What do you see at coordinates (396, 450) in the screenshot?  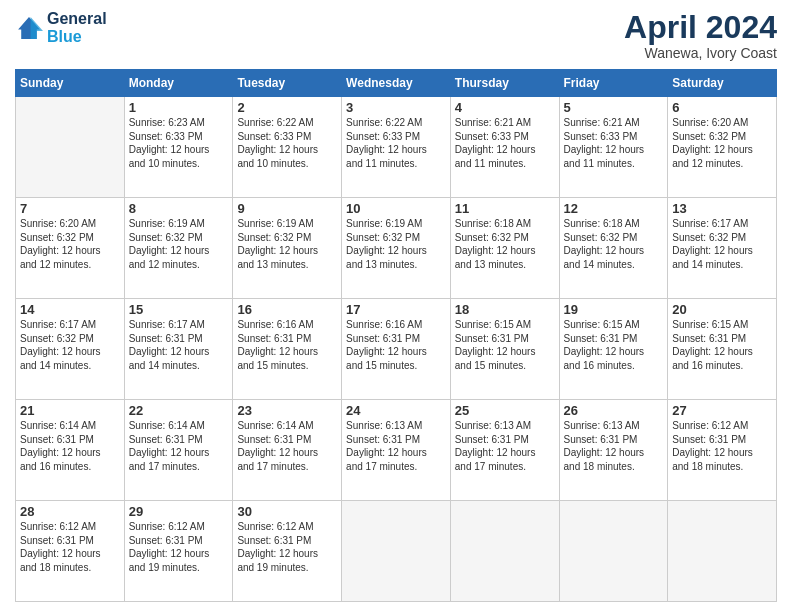 I see `calendar-cell: 24Sunrise: 6:13 AMSunset: 6:31 PMDayligh…` at bounding box center [396, 450].